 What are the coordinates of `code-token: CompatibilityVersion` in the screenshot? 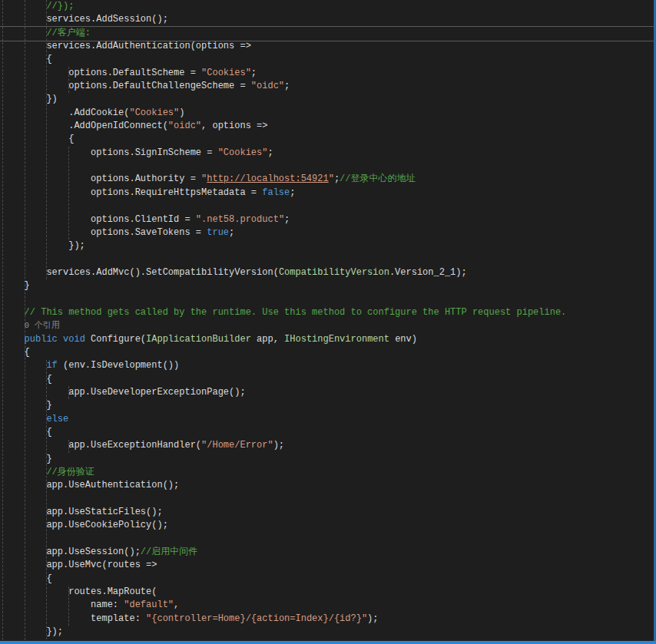 It's located at (334, 272).